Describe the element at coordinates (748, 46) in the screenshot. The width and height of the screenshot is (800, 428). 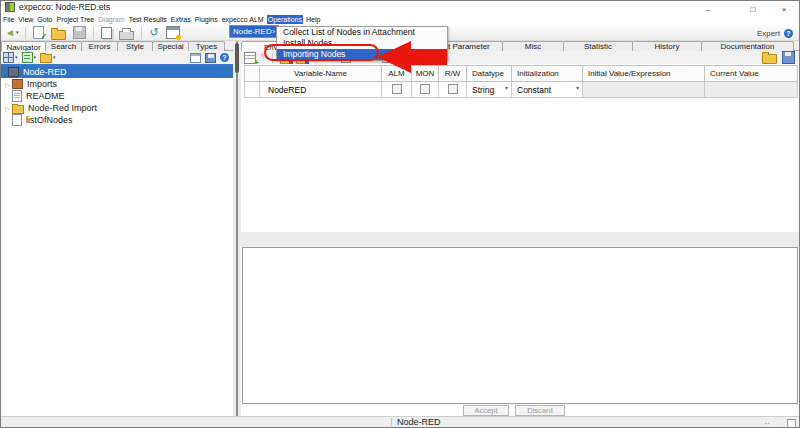
I see `tab-documentation: Documentation` at that location.